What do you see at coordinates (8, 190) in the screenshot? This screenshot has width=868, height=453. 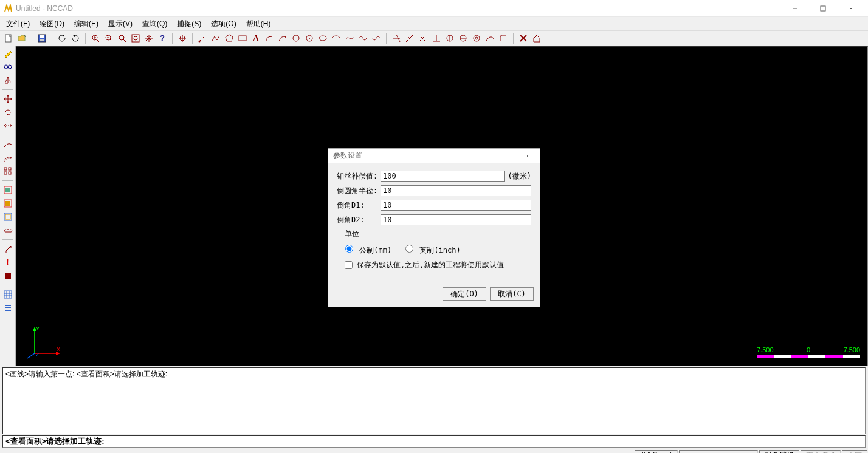 I see `layer1-icon` at bounding box center [8, 190].